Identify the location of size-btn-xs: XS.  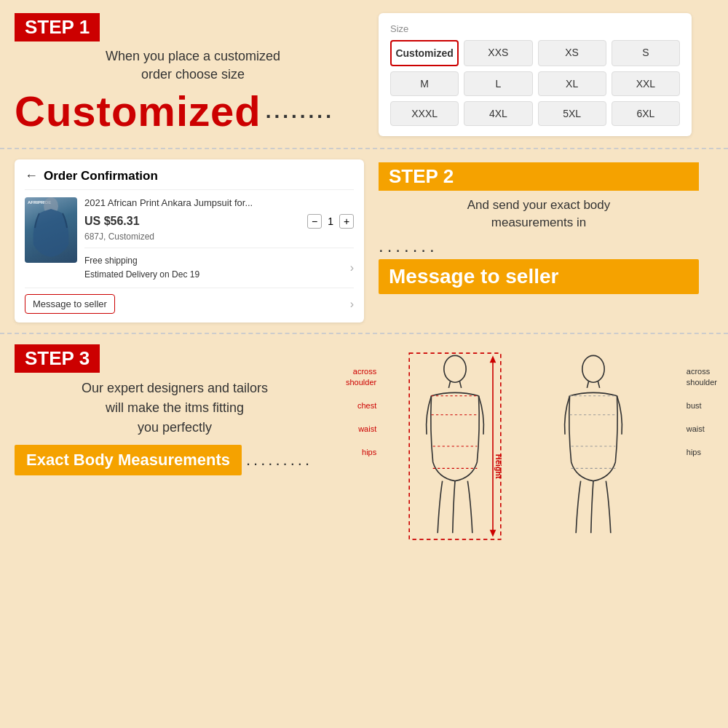
(572, 53).